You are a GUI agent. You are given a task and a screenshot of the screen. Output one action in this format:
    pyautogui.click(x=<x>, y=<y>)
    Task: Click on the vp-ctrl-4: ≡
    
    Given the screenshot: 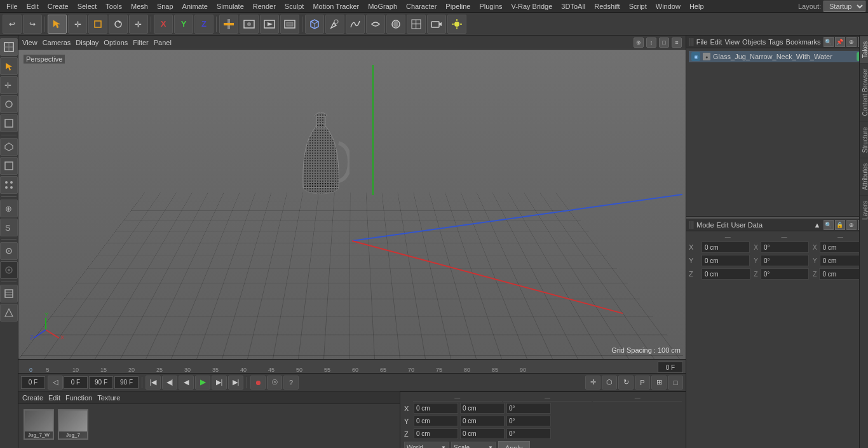 What is the action you would take?
    pyautogui.click(x=677, y=43)
    